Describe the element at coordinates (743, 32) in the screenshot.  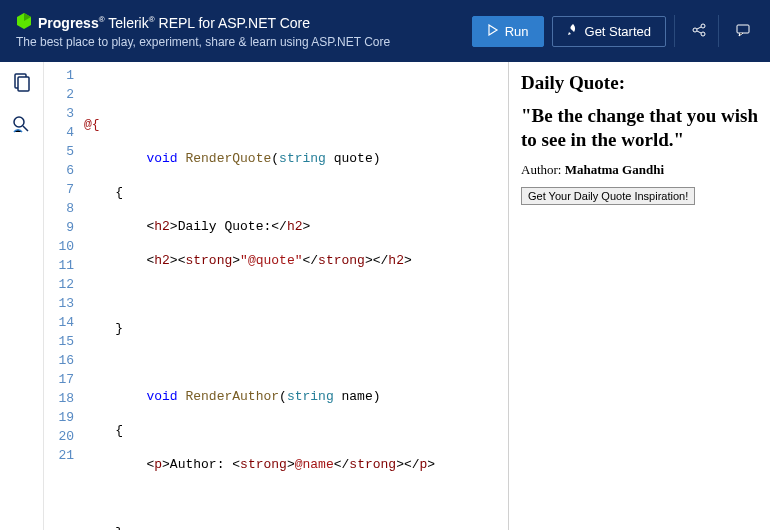
I see `feedback-icon` at that location.